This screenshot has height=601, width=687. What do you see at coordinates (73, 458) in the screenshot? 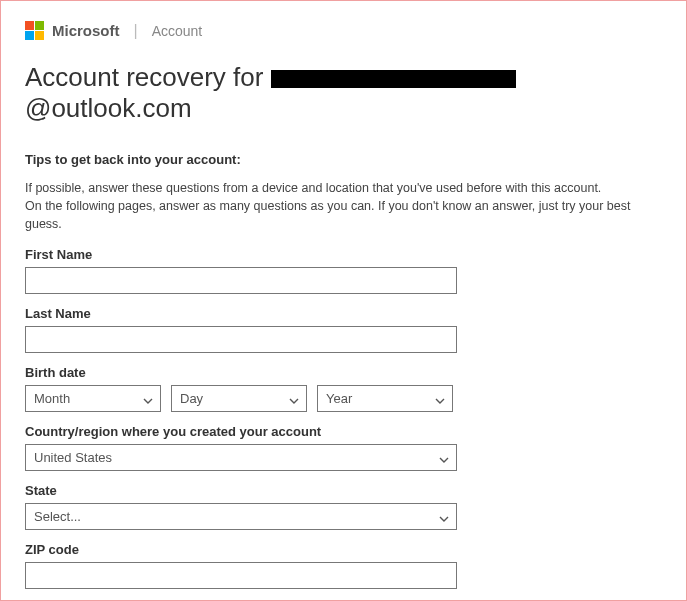
I see `country-value: United States` at bounding box center [73, 458].